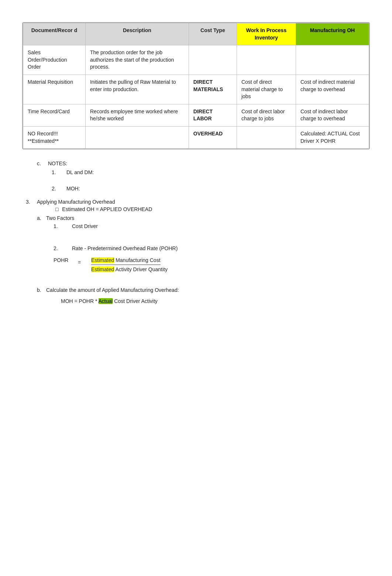 The height and width of the screenshot is (576, 392). Describe the element at coordinates (213, 60) in the screenshot. I see `row1-cost` at that location.